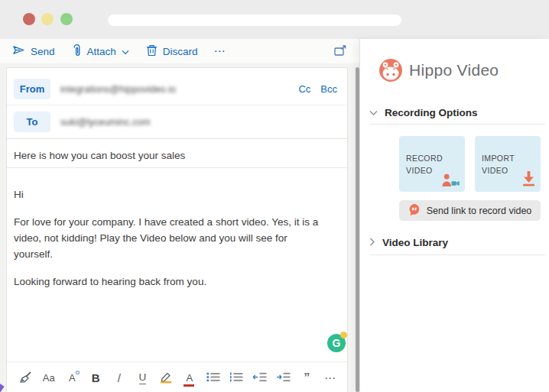 Image resolution: width=549 pixels, height=392 pixels. What do you see at coordinates (67, 19) in the screenshot?
I see `zoom-window-button` at bounding box center [67, 19].